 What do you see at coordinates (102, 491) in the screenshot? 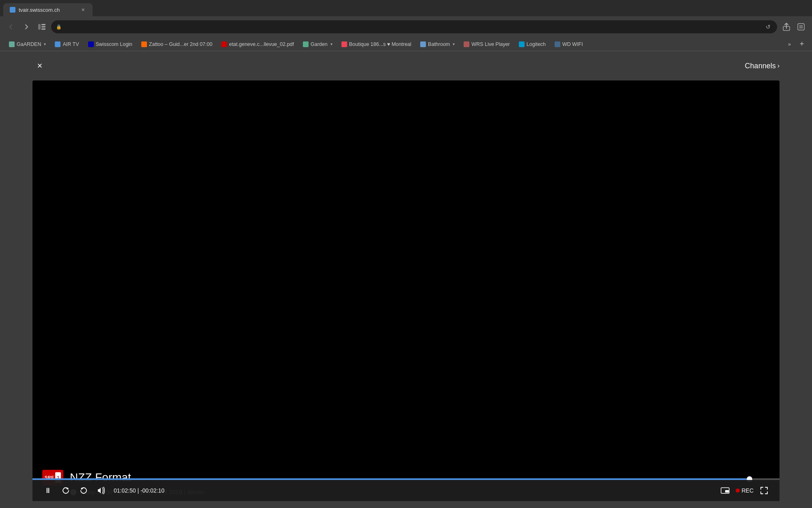
I see `volume-button` at bounding box center [102, 491].